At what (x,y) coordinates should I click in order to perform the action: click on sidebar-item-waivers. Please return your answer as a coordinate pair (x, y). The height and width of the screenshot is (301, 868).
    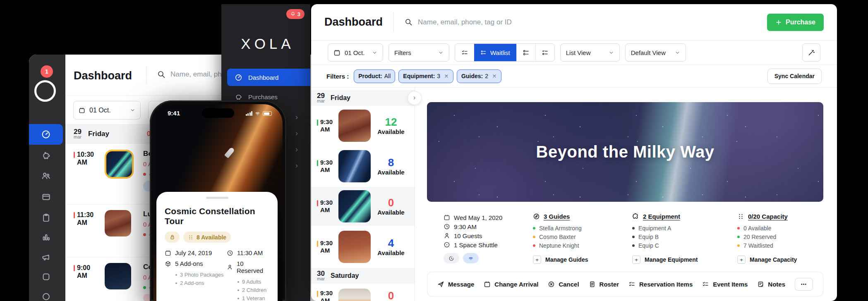
    Looking at the image, I should click on (46, 217).